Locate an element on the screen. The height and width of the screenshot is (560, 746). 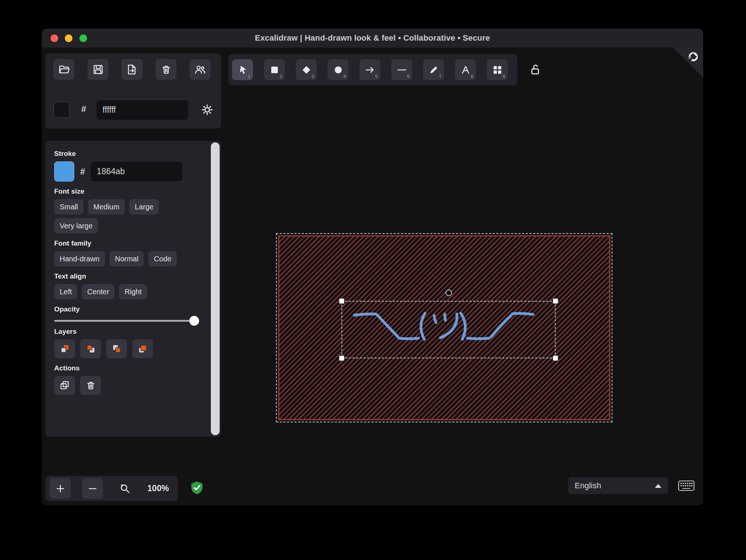
font-size-small-button: Small is located at coordinates (69, 207).